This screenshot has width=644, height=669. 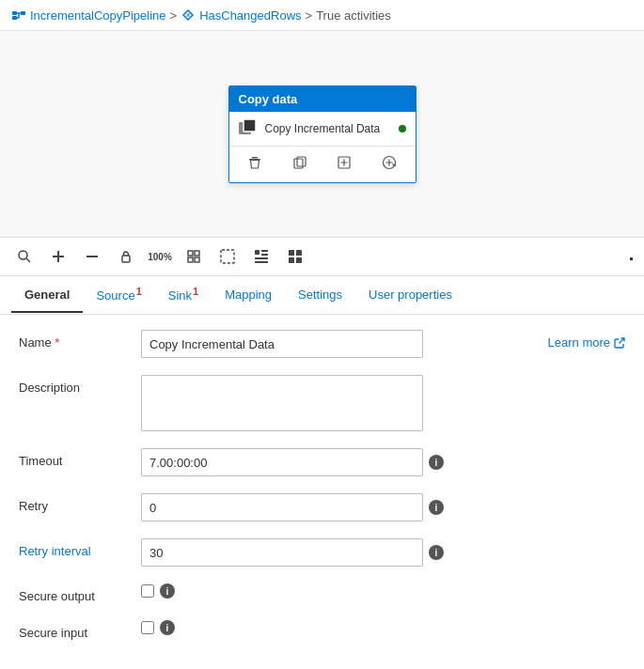 I want to click on tabs: General Source1 Sink1 Mapping Settings U…, so click(x=322, y=295).